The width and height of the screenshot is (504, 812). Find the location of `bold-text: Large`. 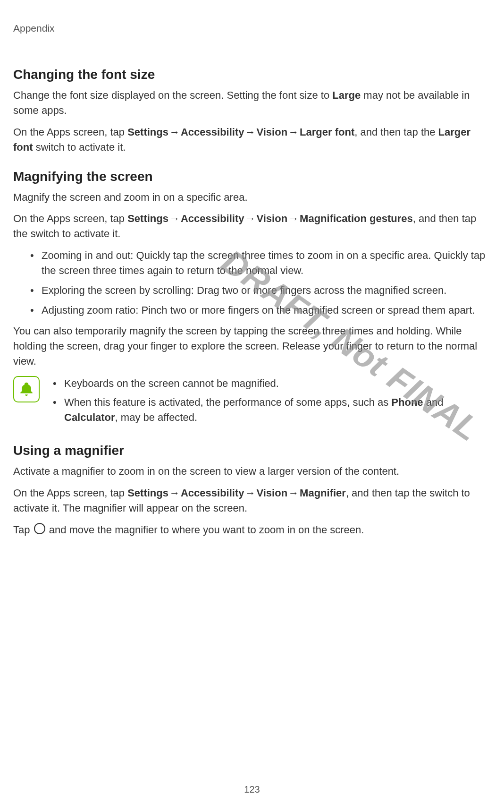

bold-text: Large is located at coordinates (346, 95).